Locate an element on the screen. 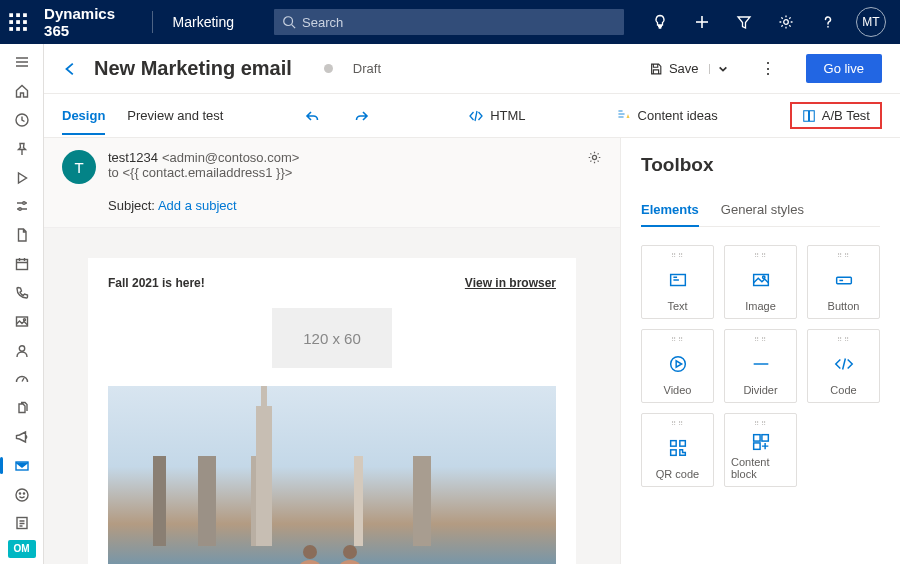 Image resolution: width=900 pixels, height=564 pixels. text-icon is located at coordinates (678, 280).